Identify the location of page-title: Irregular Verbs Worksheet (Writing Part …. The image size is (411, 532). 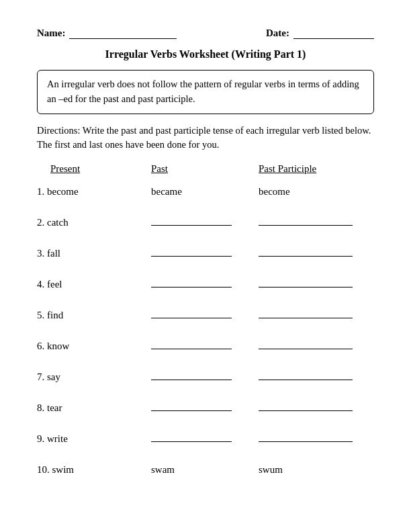
(205, 54).